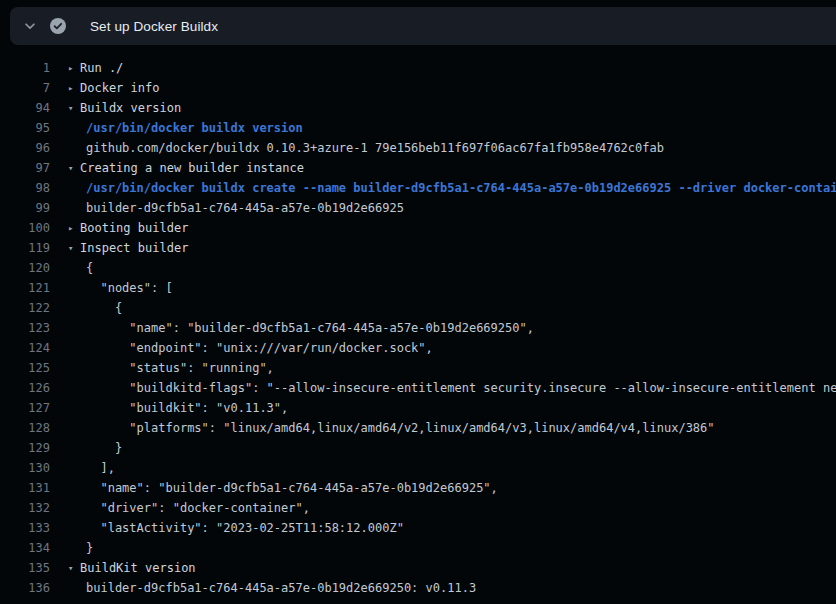 Image resolution: width=836 pixels, height=604 pixels. I want to click on log-group-expanded: 119 ▾Inspect builder, so click(418, 248).